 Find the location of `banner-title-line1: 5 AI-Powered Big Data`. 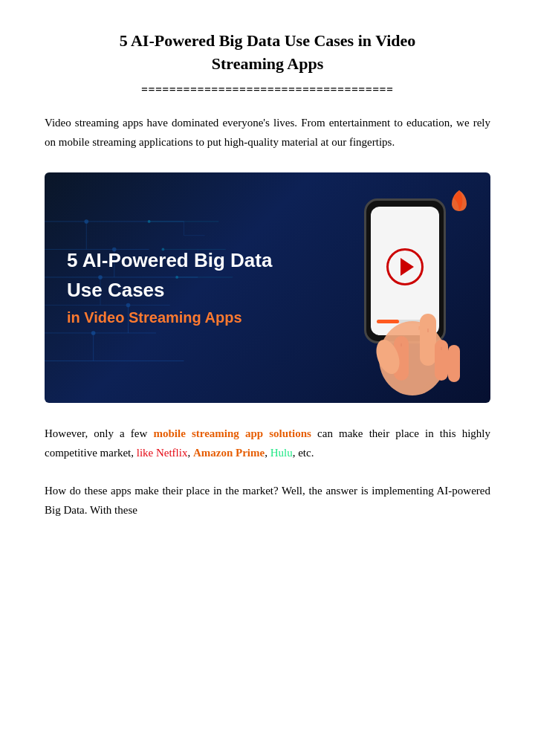

banner-title-line1: 5 AI-Powered Big Data is located at coordinates (169, 261).